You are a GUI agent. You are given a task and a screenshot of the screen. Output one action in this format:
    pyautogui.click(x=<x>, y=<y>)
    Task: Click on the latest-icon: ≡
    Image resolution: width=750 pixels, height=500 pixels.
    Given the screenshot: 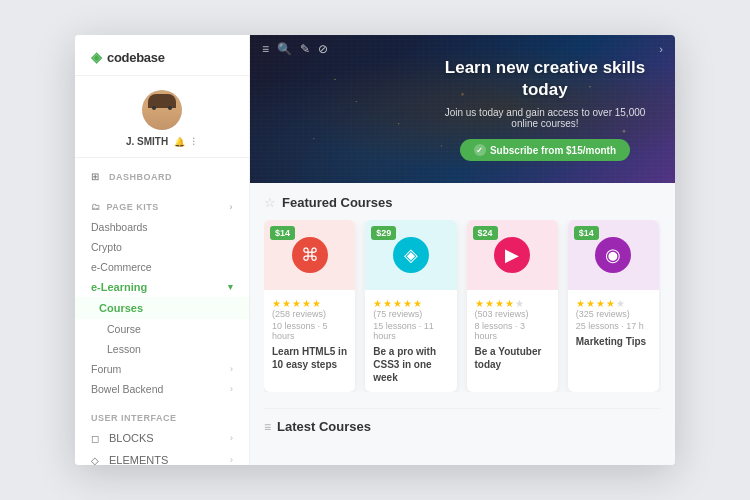 What is the action you would take?
    pyautogui.click(x=268, y=427)
    